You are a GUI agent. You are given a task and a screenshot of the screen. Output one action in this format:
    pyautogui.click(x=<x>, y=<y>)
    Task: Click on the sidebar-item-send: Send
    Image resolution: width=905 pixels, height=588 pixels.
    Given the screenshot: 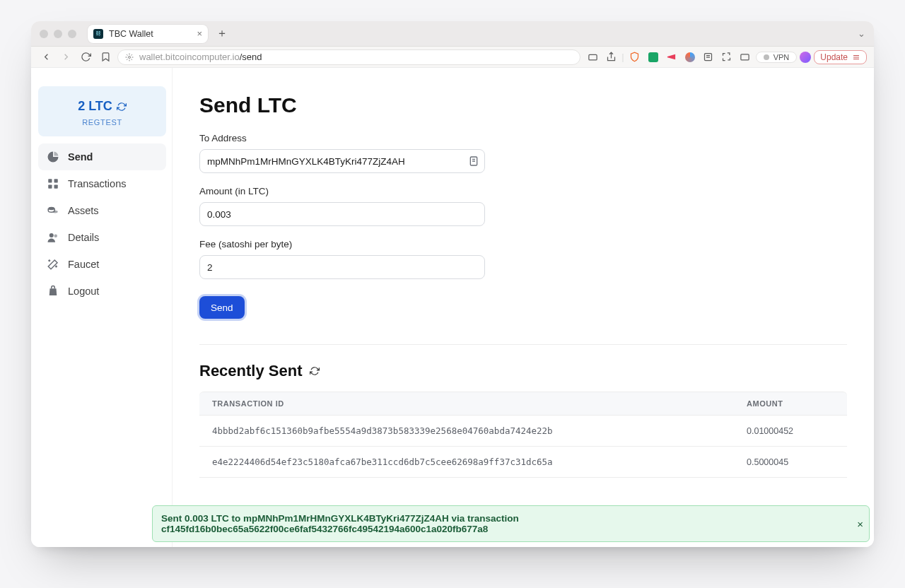 What is the action you would take?
    pyautogui.click(x=102, y=157)
    